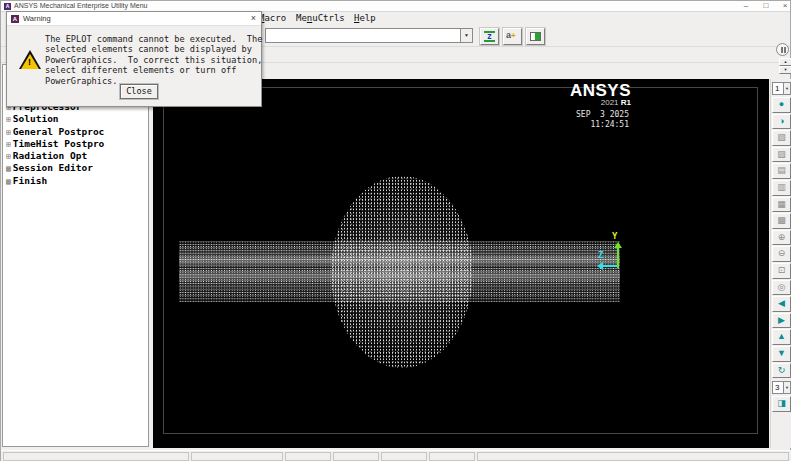 This screenshot has height=461, width=791. Describe the element at coordinates (81, 81) in the screenshot. I see `warning-message-line: PowerGraphics.` at that location.